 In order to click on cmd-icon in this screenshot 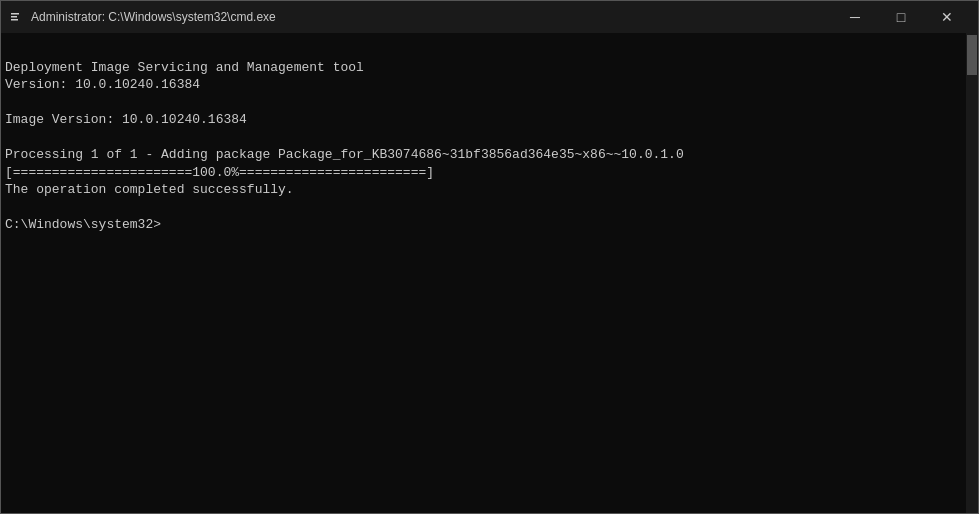, I will do `click(17, 17)`.